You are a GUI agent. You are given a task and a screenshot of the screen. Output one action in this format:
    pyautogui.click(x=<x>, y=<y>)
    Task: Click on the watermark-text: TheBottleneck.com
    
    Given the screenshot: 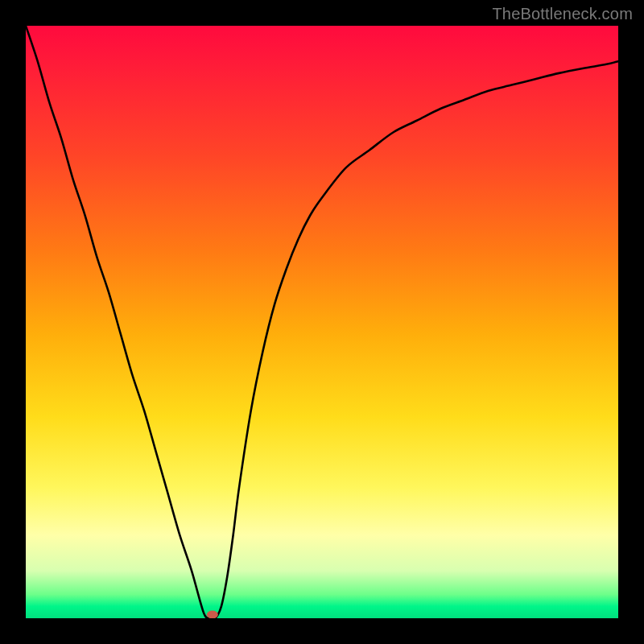 What is the action you would take?
    pyautogui.click(x=562, y=14)
    